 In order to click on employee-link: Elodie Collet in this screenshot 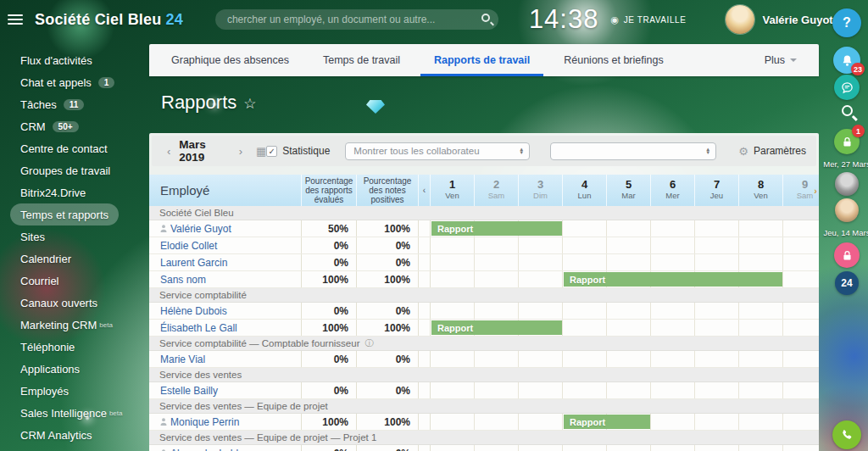, I will do `click(188, 246)`.